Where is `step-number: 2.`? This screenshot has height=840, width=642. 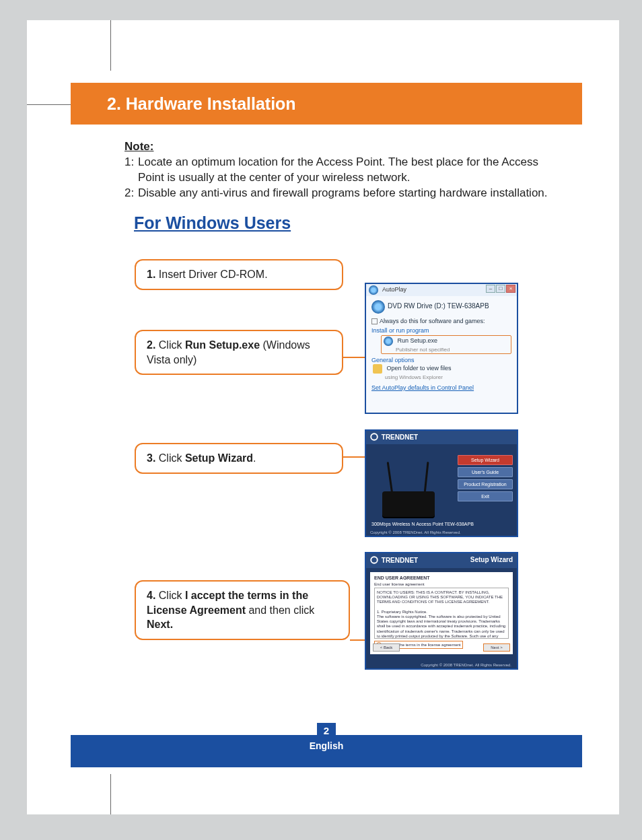 step-number: 2. is located at coordinates (151, 345).